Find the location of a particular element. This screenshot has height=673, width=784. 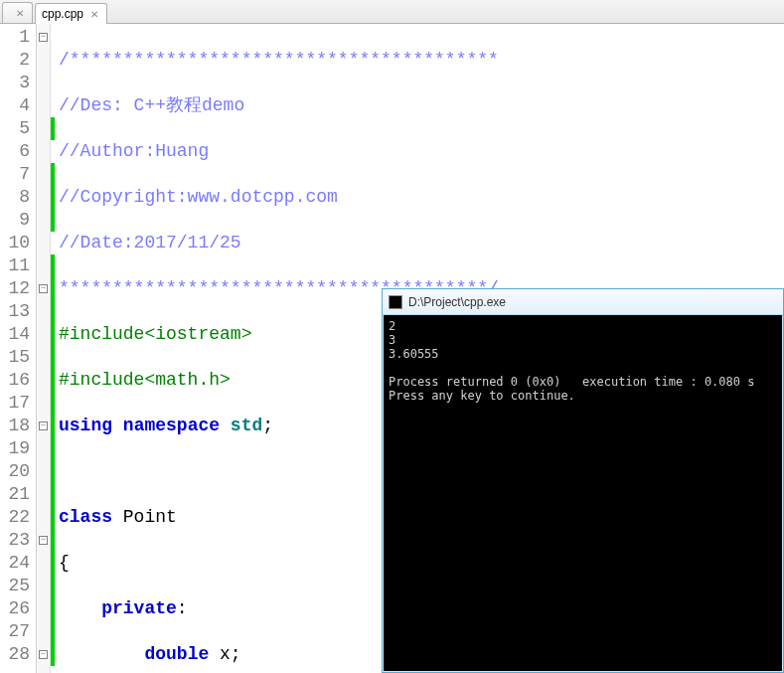

code-text: Point is located at coordinates (145, 517).